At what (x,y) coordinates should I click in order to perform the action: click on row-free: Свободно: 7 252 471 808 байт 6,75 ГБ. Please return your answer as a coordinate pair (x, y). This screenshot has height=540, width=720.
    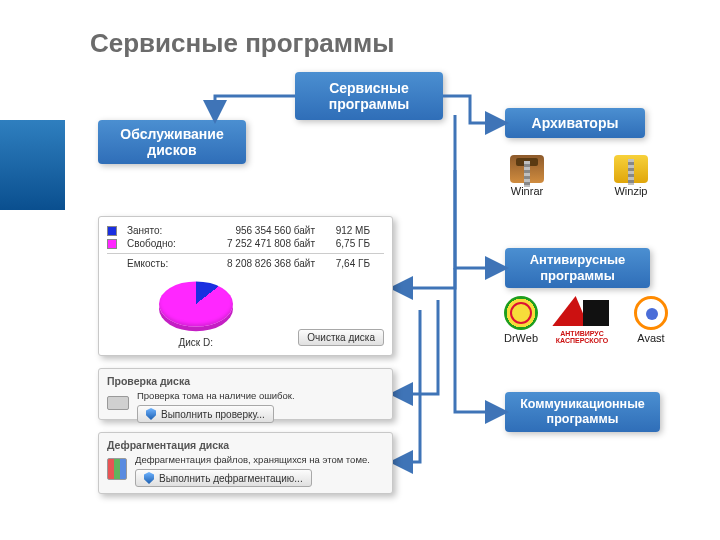
    Looking at the image, I should click on (246, 244).